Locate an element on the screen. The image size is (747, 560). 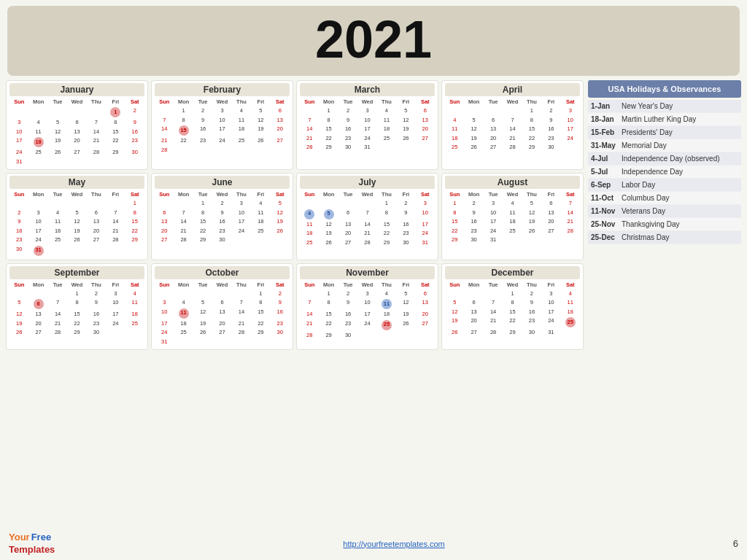
day-cell: 30 is located at coordinates (348, 335).